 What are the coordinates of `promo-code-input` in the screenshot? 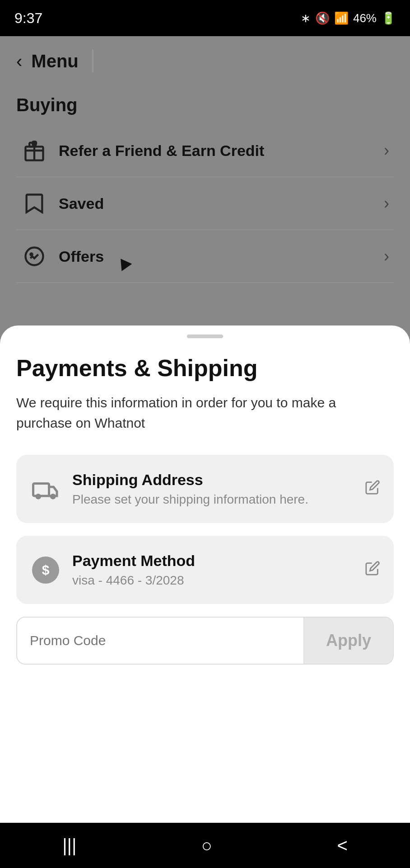 It's located at (160, 641).